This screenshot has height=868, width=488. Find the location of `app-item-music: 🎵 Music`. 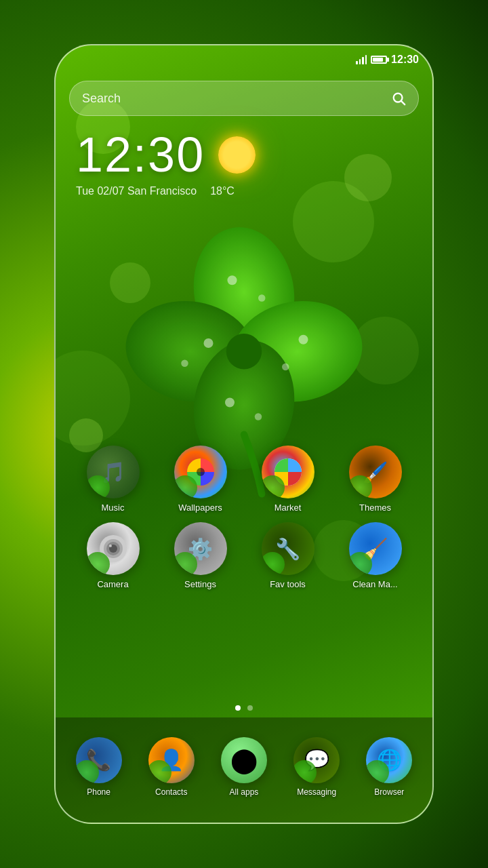

app-item-music: 🎵 Music is located at coordinates (113, 479).